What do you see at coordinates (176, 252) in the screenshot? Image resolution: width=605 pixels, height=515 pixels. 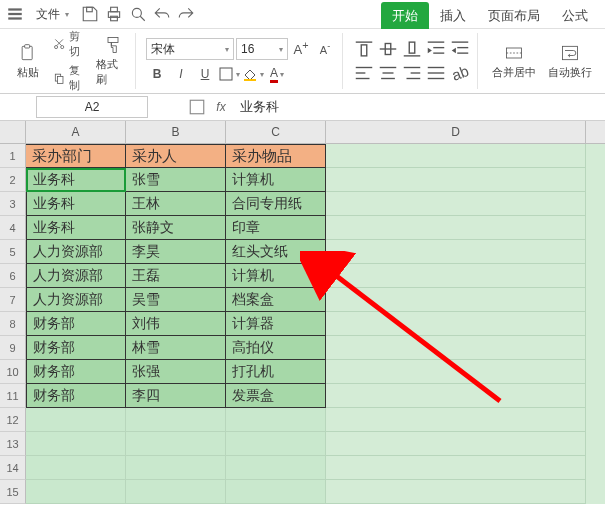 I see `cell-B5: 李昊` at bounding box center [176, 252].